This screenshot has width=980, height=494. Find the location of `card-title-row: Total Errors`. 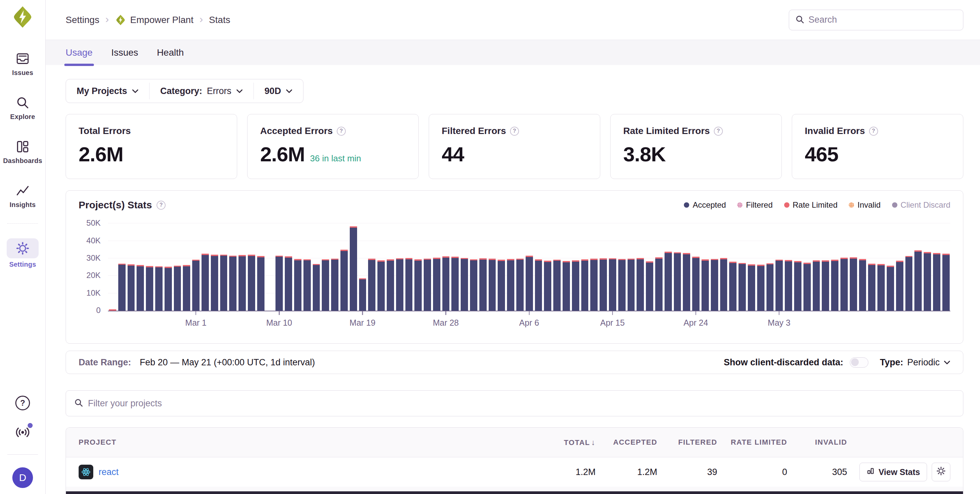

card-title-row: Total Errors is located at coordinates (151, 131).